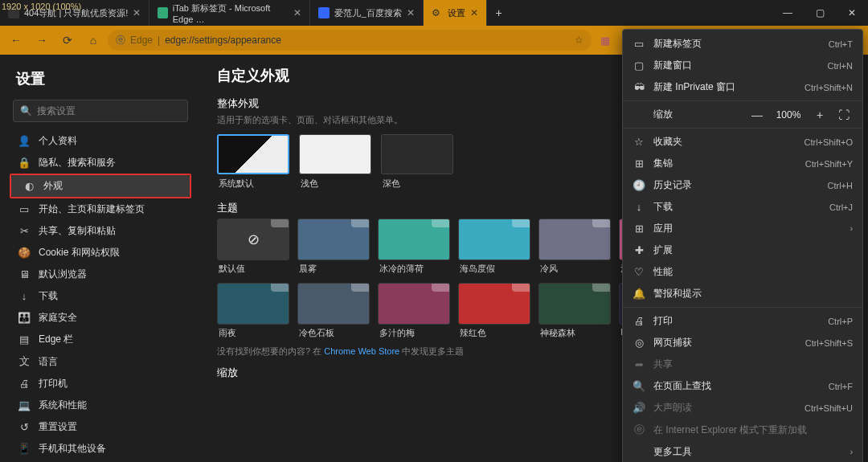  Describe the element at coordinates (63, 275) in the screenshot. I see `sidebar-item-label: 默认浏览器` at that location.